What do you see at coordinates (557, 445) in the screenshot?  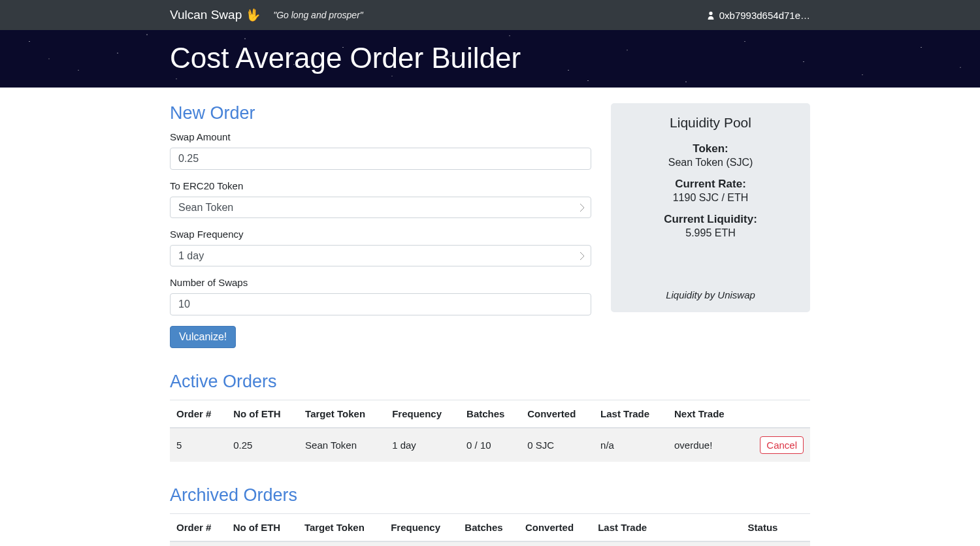 I see `cell-converted: 0 SJC` at bounding box center [557, 445].